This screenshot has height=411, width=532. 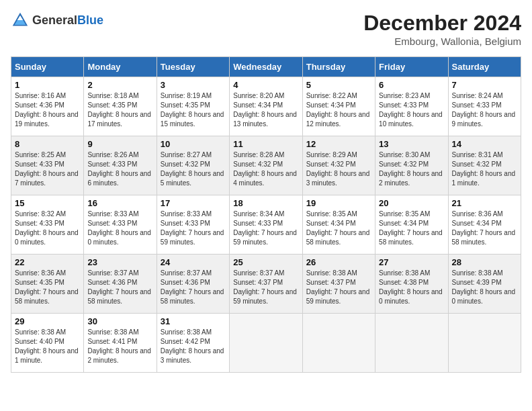 I want to click on day-number: 11, so click(x=266, y=144).